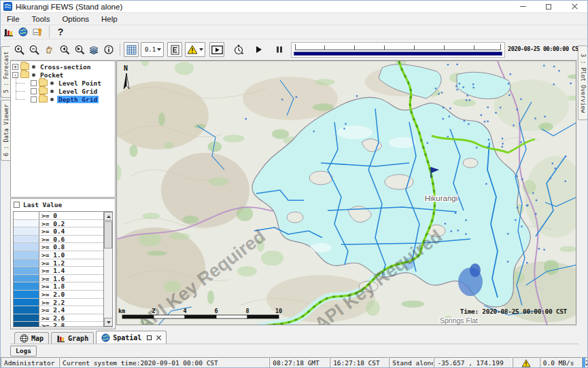 The width and height of the screenshot is (588, 368). I want to click on pan-button, so click(49, 50).